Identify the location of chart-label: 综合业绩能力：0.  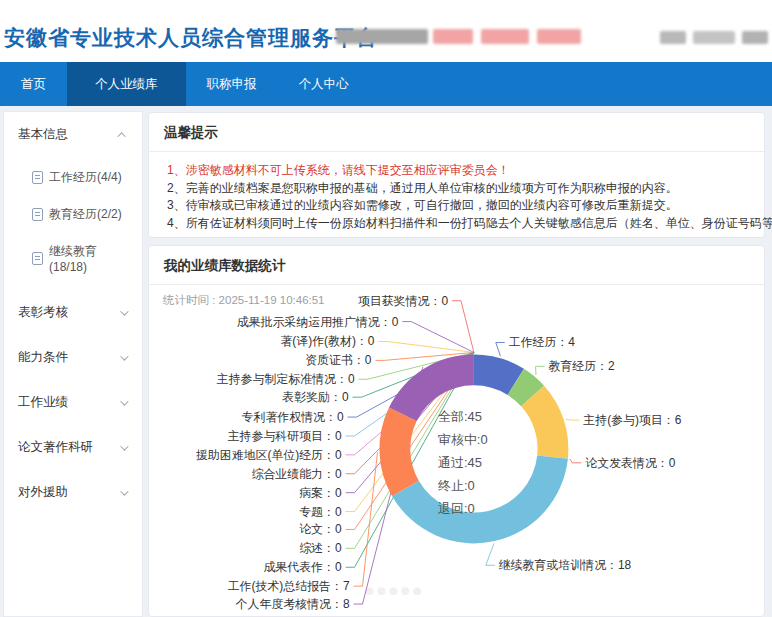
(297, 474).